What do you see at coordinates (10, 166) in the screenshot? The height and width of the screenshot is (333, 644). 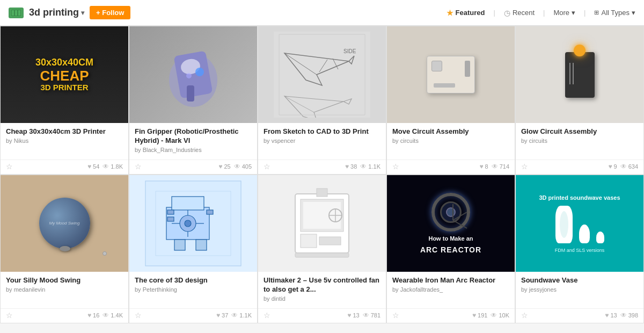 I see `favorite-icon-1: ☆` at bounding box center [10, 166].